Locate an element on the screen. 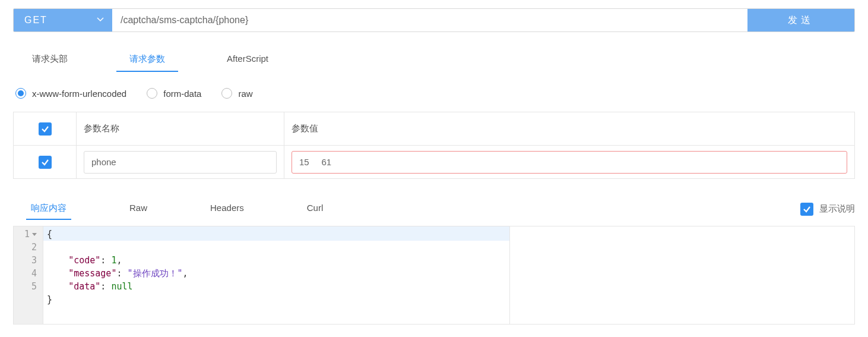  request-tabs: 请求头部 请求参数 AfterScript is located at coordinates (434, 60).